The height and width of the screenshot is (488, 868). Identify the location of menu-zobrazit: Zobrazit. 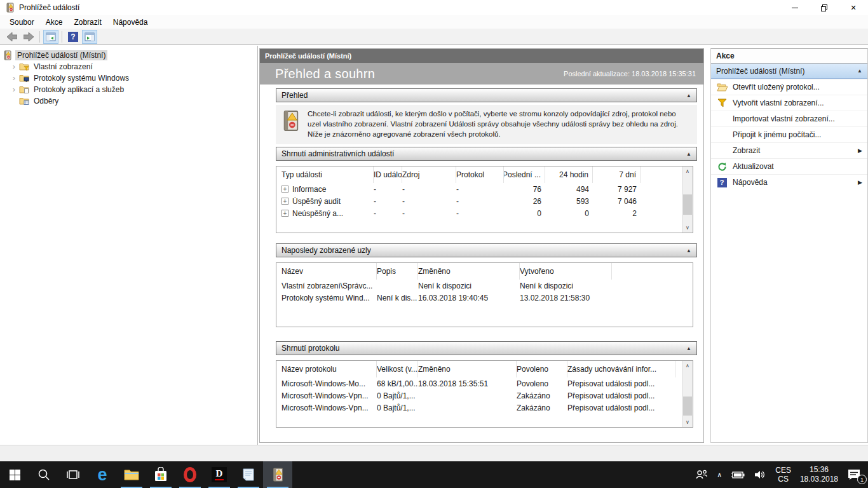
(88, 22).